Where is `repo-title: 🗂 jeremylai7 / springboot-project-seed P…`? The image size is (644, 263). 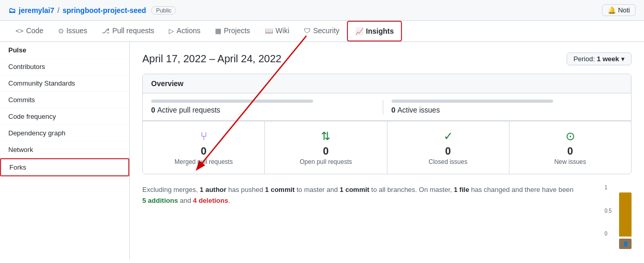
repo-title: 🗂 jeremylai7 / springboot-project-seed P… is located at coordinates (92, 10).